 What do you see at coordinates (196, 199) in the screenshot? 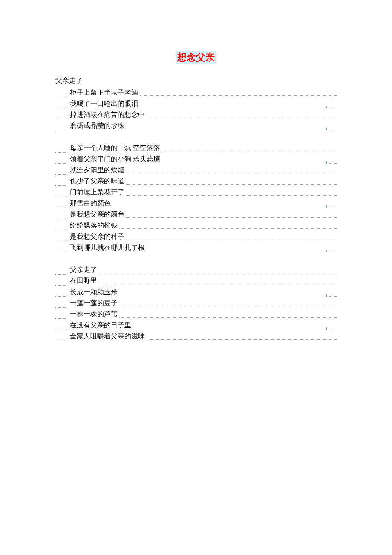
I see `stanza-2: 母亲一个人睡的土炕 空空落落 领着父亲串门的小狗 蔫头蔫脑 就连夕阳里的炊烟 也…` at bounding box center [196, 199].